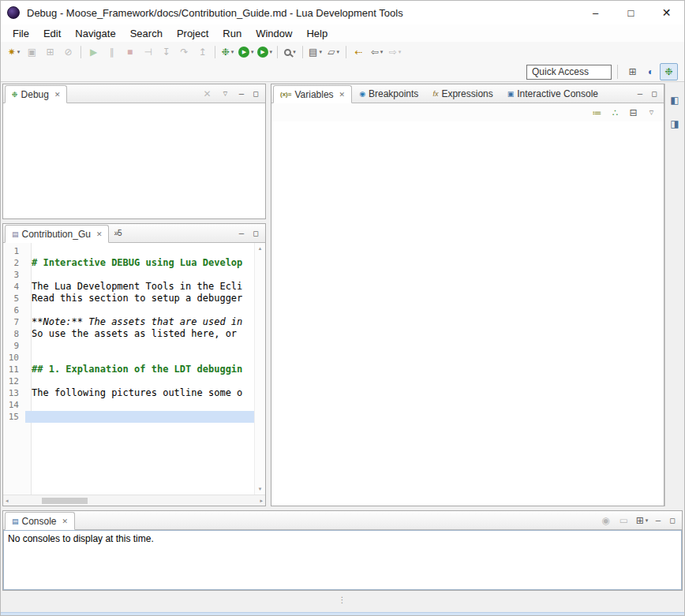 The height and width of the screenshot is (616, 685). I want to click on line-number: 7, so click(14, 322).